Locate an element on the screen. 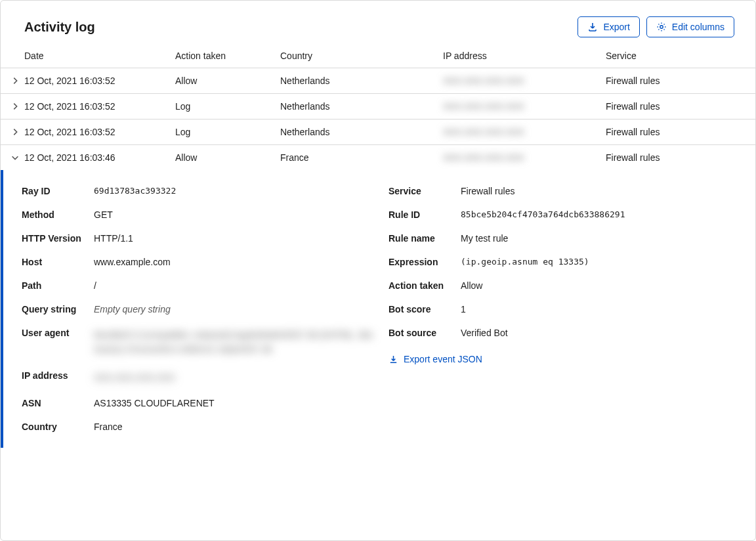 Image resolution: width=756 pixels, height=541 pixels. detail-label-action-taken: Action taken is located at coordinates (425, 286).